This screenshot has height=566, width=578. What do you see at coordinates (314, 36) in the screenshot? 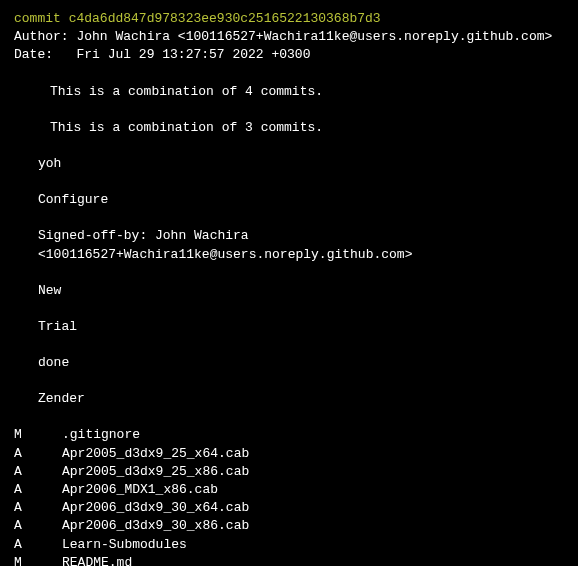
I see `author-value: John Wachira <100116527+Wachira11ke@user…` at bounding box center [314, 36].